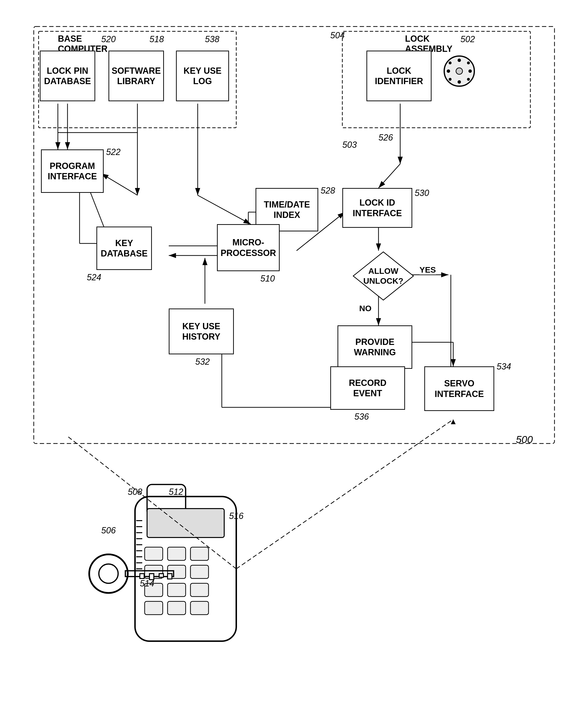  I want to click on lock-pin-database-box: LOCK PINDATABASE, so click(67, 76).